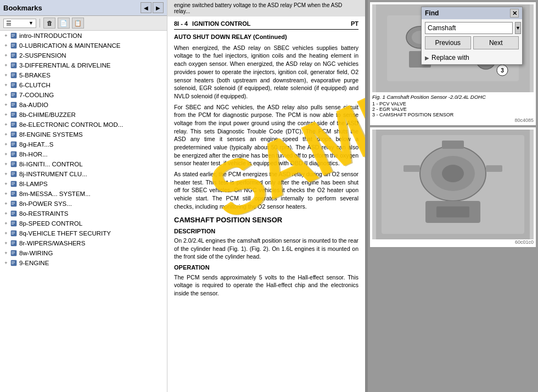 Image resolution: width=538 pixels, height=392 pixels. What do you see at coordinates (83, 85) in the screenshot?
I see `sidebar-item-clutch: + 6-CLUTCH` at bounding box center [83, 85].